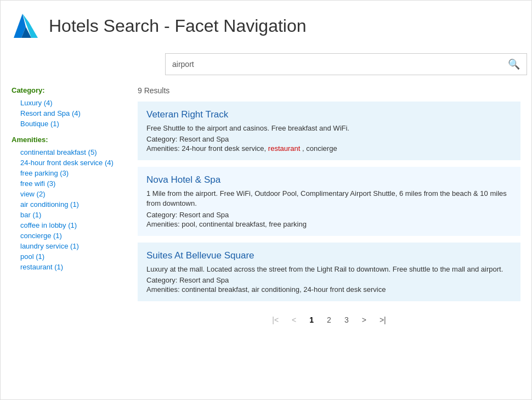  I want to click on result-desc-2: 1 Mile from the airport. Free WiFi, Outd…, so click(329, 199).